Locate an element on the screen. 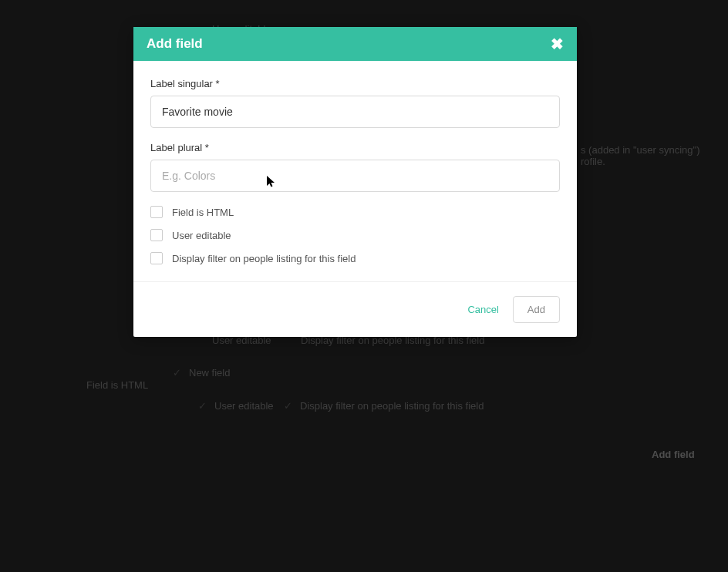  field-is-html-row: Field is HTML is located at coordinates (355, 212).